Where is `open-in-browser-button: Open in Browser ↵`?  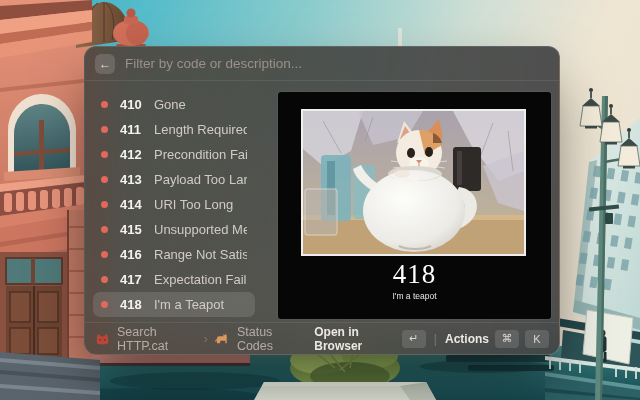
open-in-browser-button: Open in Browser ↵ is located at coordinates (370, 339).